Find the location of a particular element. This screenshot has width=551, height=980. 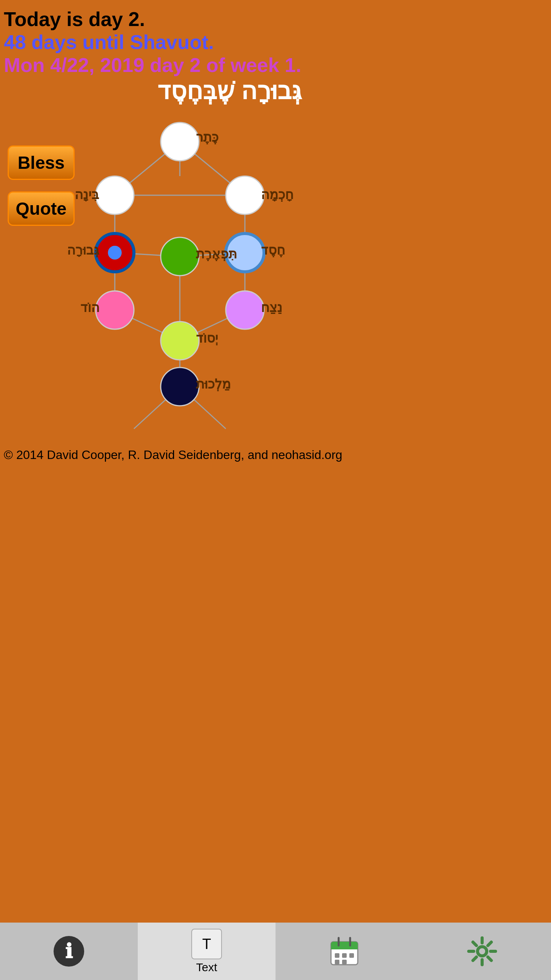

svg-text: מַלְכוּת is located at coordinates (214, 384).